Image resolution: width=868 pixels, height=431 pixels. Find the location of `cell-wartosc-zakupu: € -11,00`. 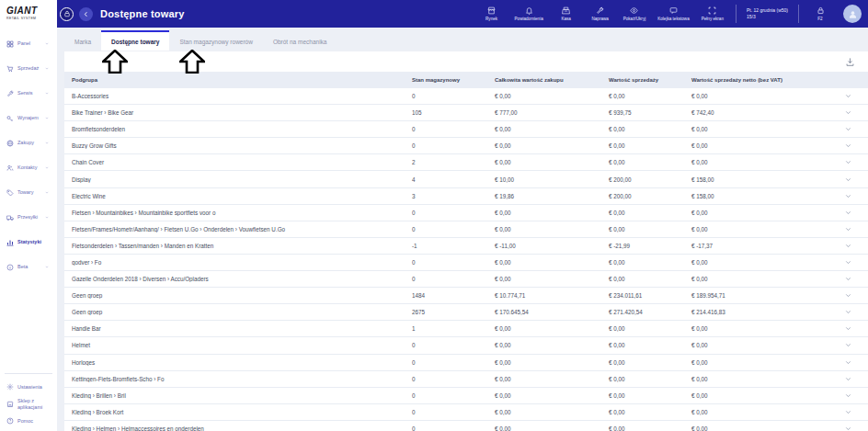

cell-wartosc-zakupu: € -11,00 is located at coordinates (552, 246).